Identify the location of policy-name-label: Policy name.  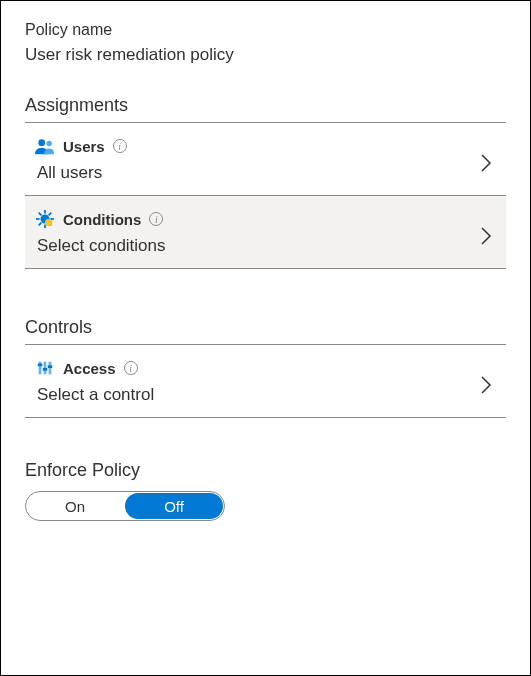
(266, 30).